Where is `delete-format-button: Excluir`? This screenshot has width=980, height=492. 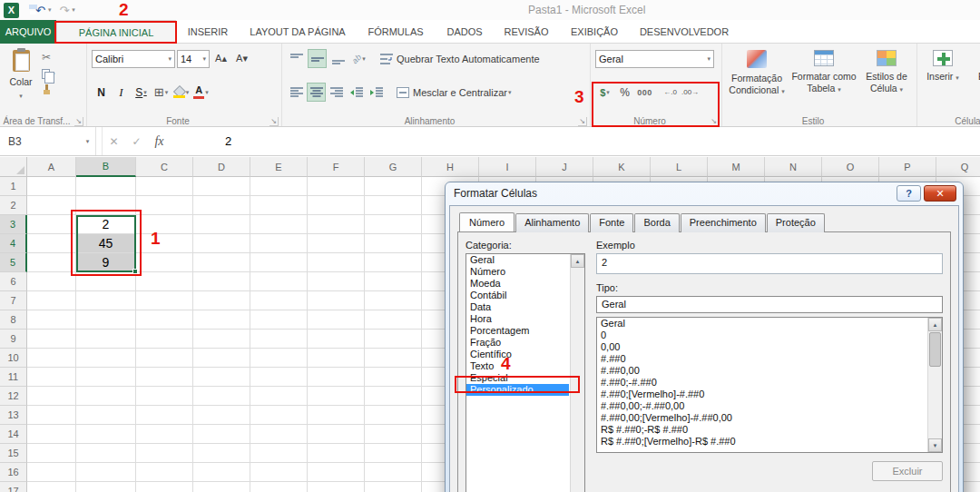
delete-format-button: Excluir is located at coordinates (907, 471).